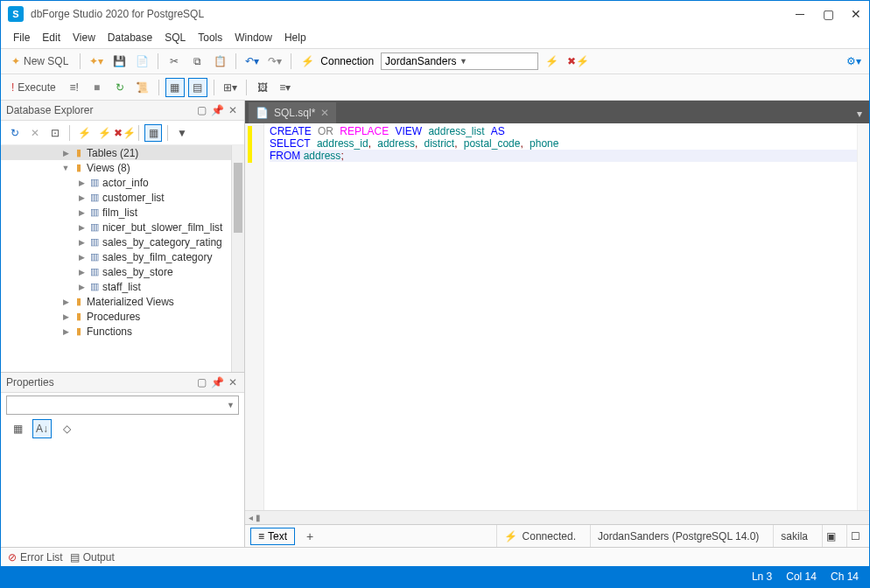 The height and width of the screenshot is (588, 870). I want to click on execute-button: !Execute, so click(33, 88).